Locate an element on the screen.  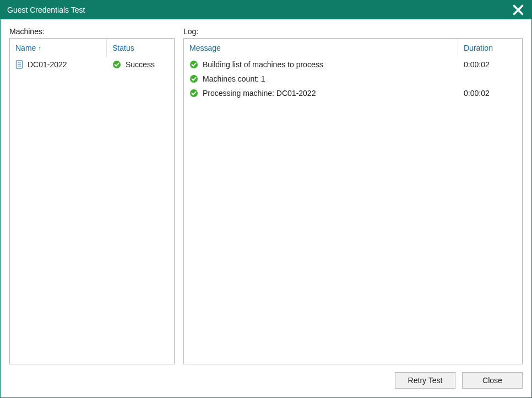
titlebar: Guest Credentials Test is located at coordinates (266, 10).